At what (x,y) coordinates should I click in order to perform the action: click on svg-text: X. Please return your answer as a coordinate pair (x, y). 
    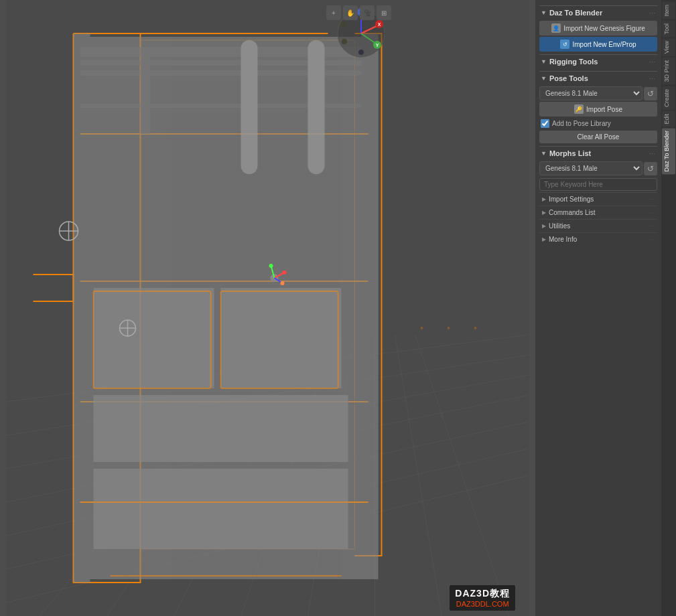
    Looking at the image, I should click on (379, 24).